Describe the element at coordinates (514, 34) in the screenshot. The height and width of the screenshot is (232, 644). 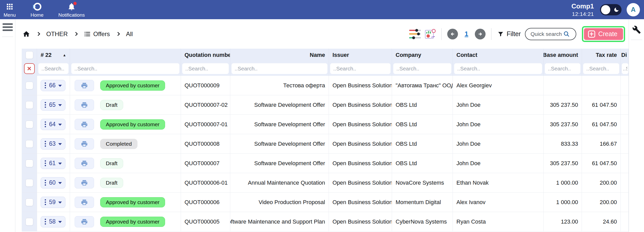
I see `filter-label: Filter` at that location.